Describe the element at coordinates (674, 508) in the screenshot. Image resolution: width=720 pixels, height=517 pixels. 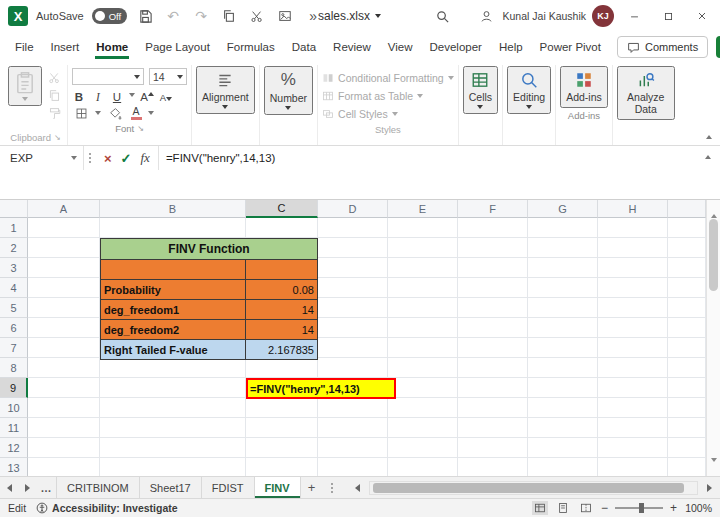
I see `zoom-in-button: +` at that location.